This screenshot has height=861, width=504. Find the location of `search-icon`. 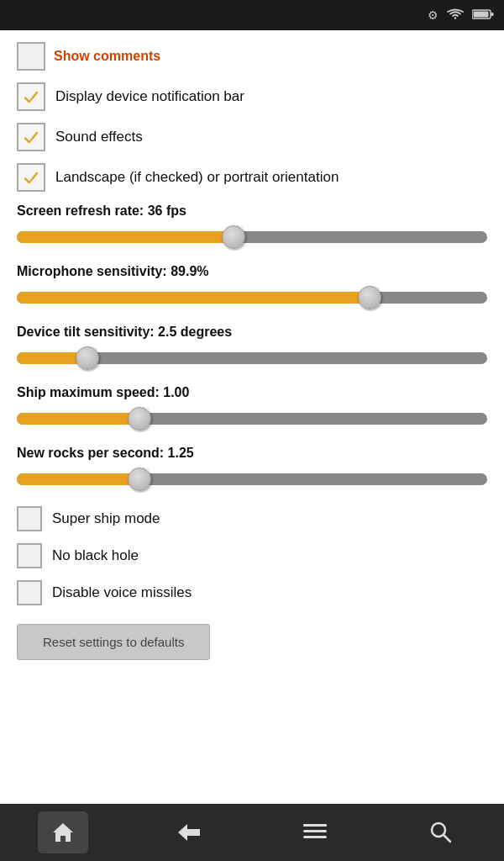

search-icon is located at coordinates (441, 832).